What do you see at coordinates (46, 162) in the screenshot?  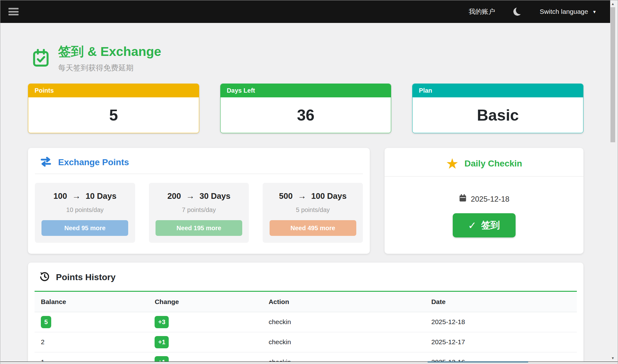 I see `exchange-arrows-icon` at bounding box center [46, 162].